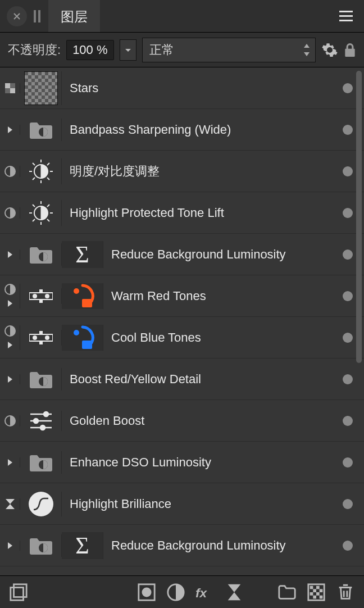  I want to click on layer-row: Bandpass Sharpening (Wide), so click(182, 130).